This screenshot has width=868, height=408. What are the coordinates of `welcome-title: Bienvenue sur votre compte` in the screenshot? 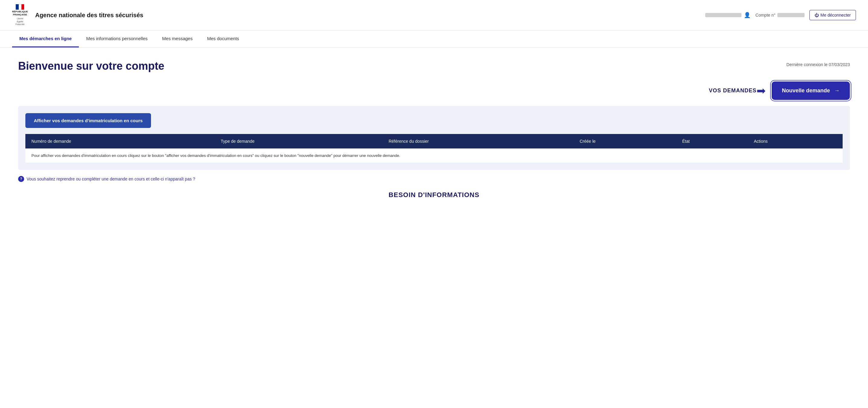 It's located at (91, 66).